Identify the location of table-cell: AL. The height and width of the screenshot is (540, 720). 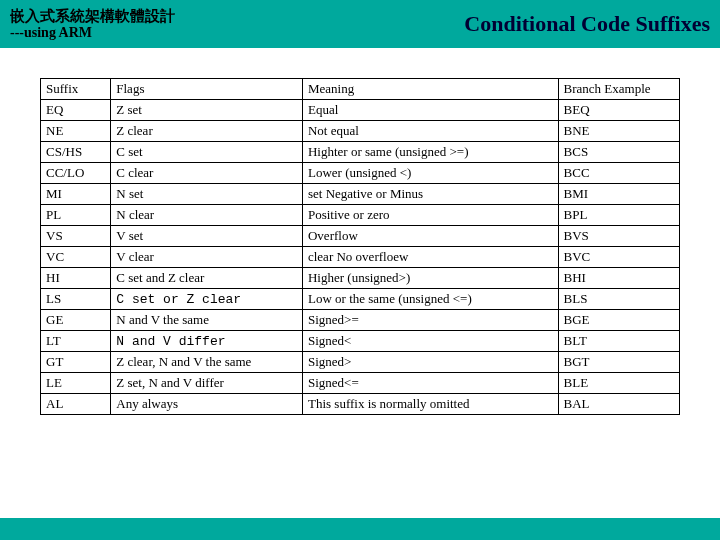
(76, 404).